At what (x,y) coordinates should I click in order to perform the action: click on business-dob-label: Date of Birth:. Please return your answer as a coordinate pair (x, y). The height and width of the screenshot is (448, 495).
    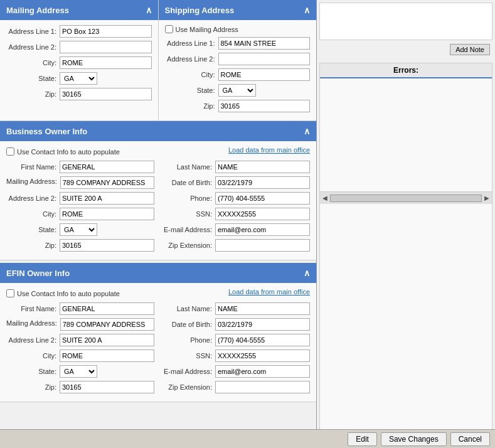
    Looking at the image, I should click on (188, 183).